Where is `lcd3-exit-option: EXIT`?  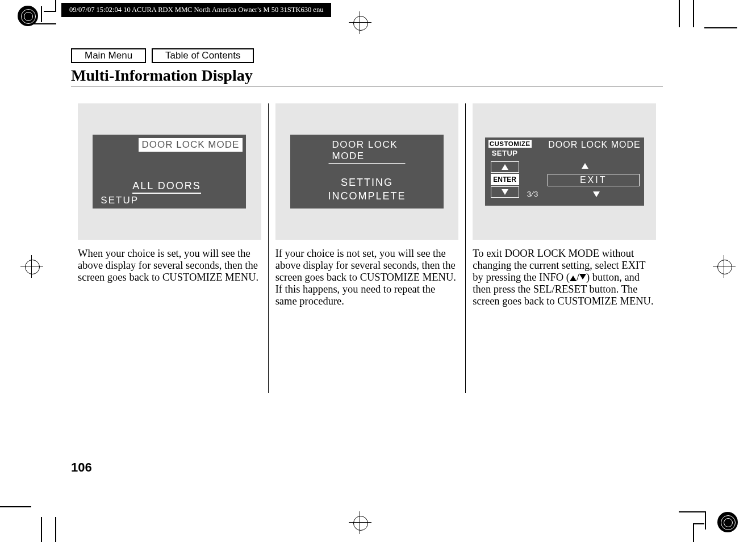 lcd3-exit-option: EXIT is located at coordinates (594, 180).